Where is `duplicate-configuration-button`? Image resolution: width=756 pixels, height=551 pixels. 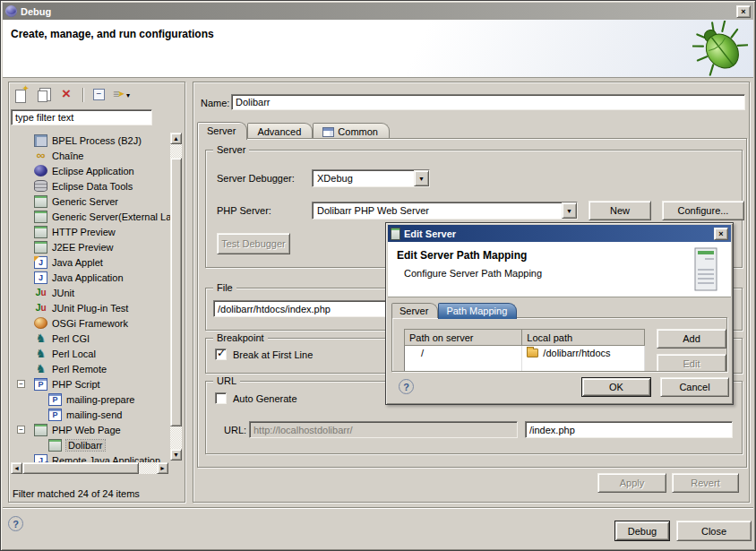
duplicate-configuration-button is located at coordinates (44, 95).